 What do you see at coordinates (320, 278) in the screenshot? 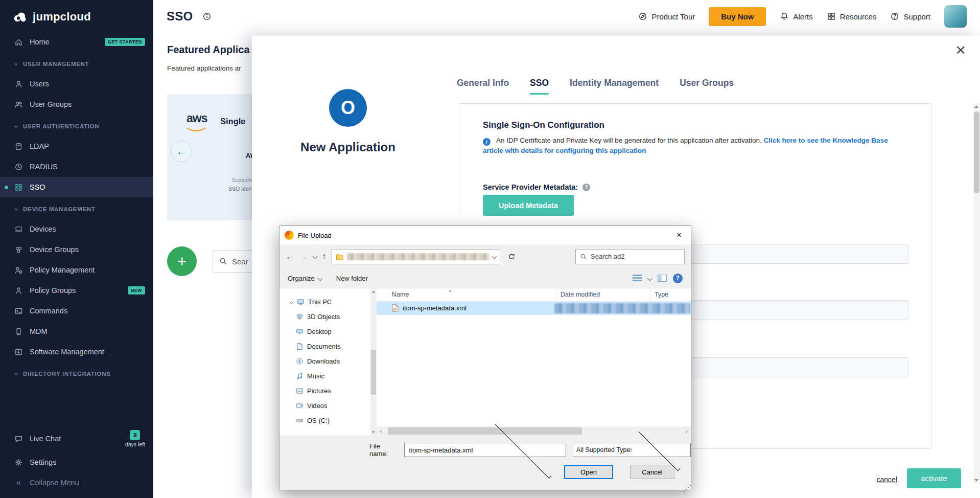
I see `chevron-down-icon` at bounding box center [320, 278].